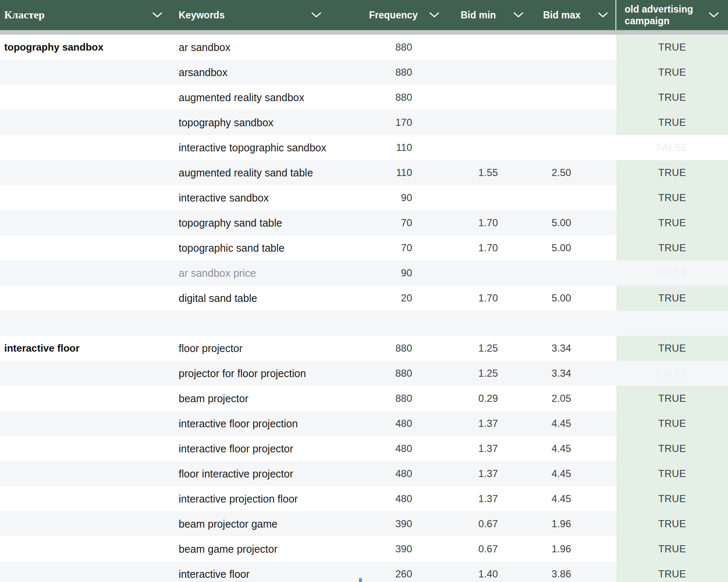 Image resolution: width=728 pixels, height=582 pixels. I want to click on frequency-cell: 260, so click(377, 574).